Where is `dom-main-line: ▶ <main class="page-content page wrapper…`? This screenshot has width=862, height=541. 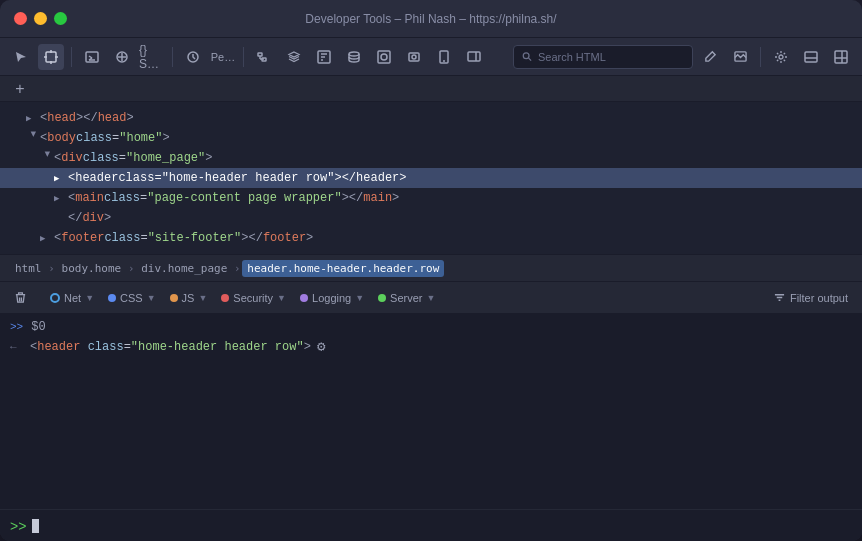 dom-main-line: ▶ <main class="page-content page wrapper… is located at coordinates (431, 198).